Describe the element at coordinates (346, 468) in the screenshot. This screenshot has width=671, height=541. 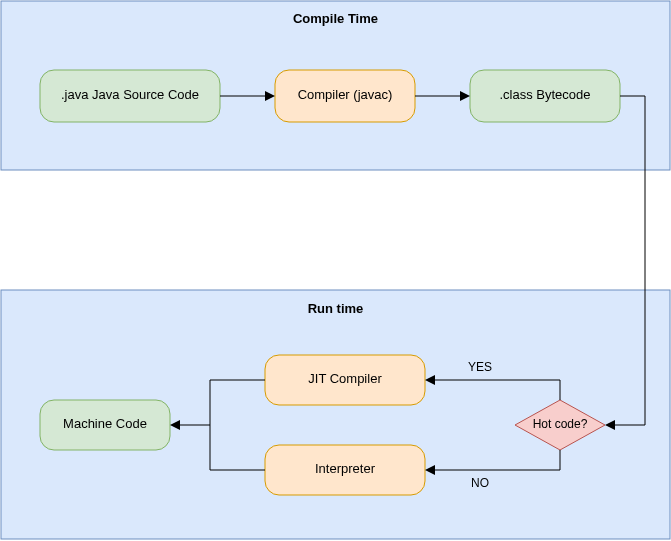
I see `interpreter-label: Interpreter` at that location.